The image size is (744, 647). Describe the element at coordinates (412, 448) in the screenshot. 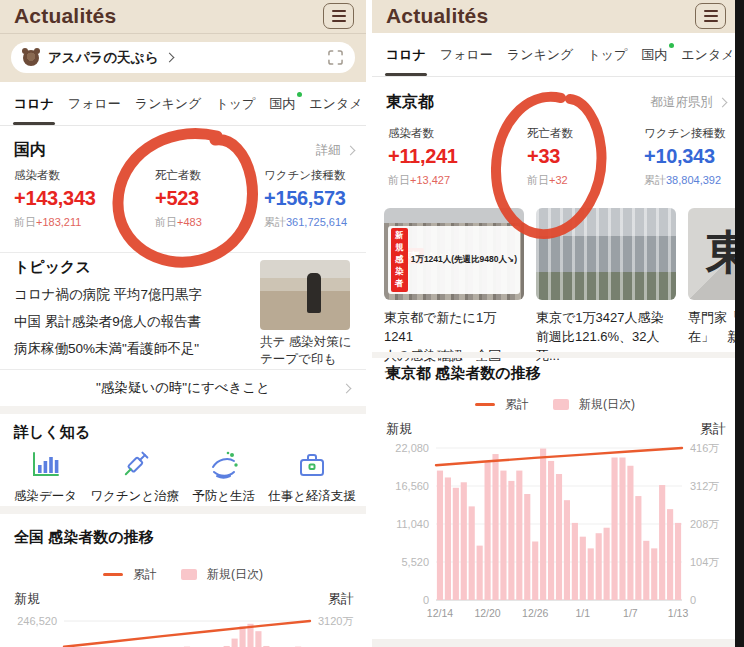

I see `svg-text: 22,080` at that location.